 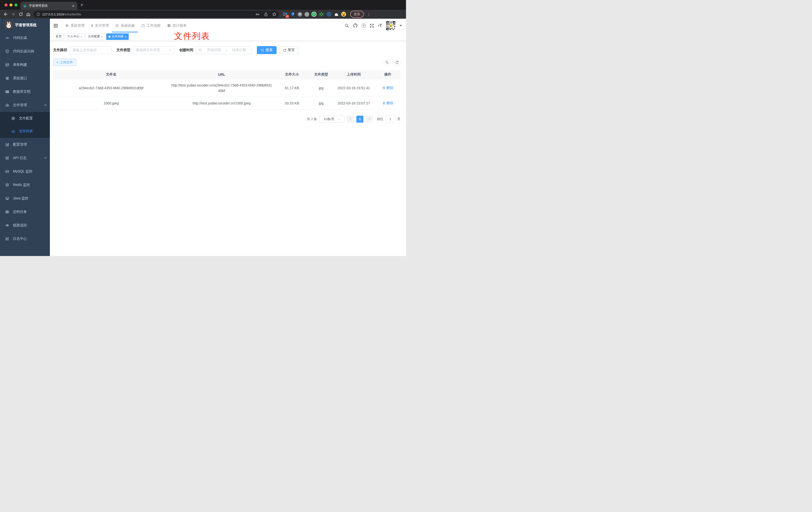 I want to click on menu-workflow: 工作流程, so click(x=151, y=26).